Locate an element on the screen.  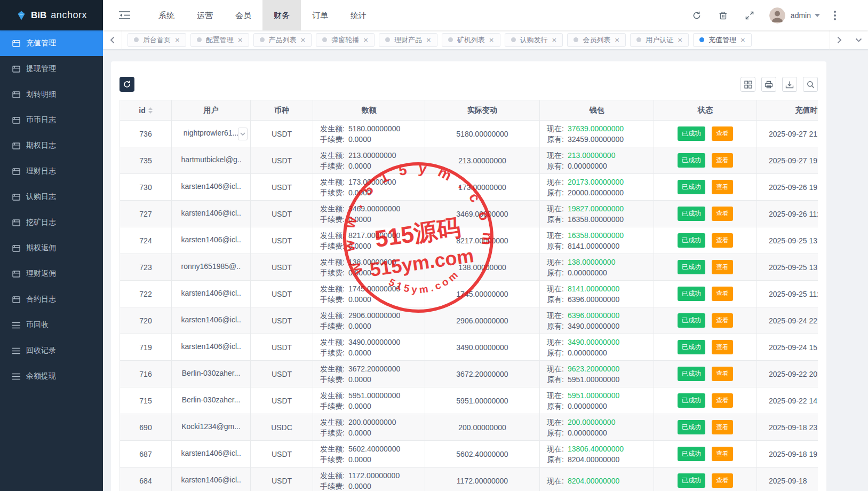
tab-5: 矿机列表× is located at coordinates (471, 40).